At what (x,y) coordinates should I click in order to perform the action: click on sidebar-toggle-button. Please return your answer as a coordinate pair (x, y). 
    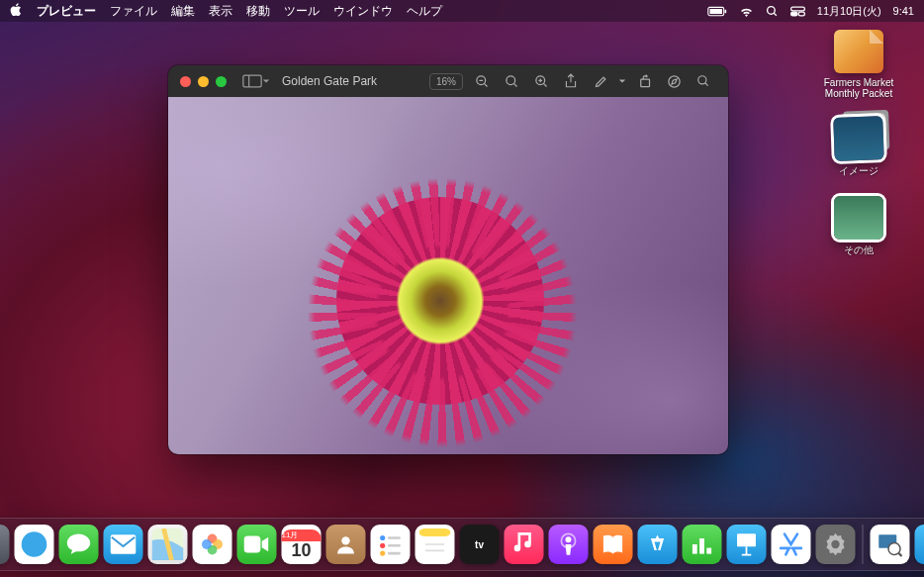
    Looking at the image, I should click on (256, 81).